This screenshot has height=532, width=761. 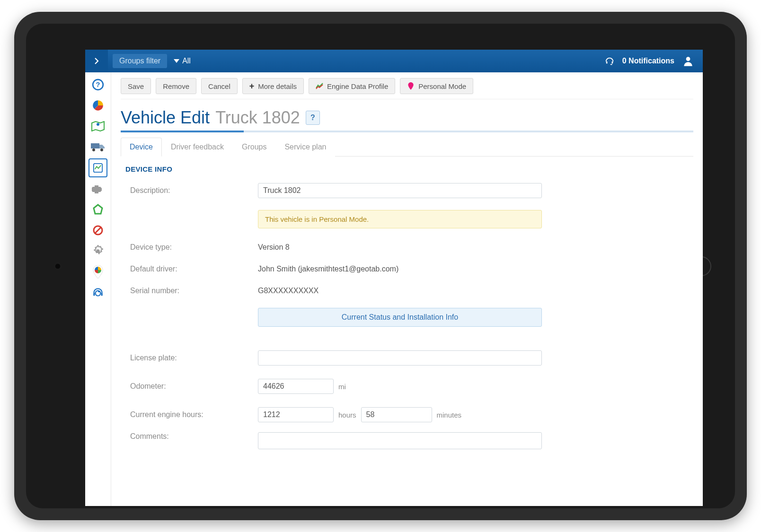 I want to click on label-odometer: Odometer:, so click(x=194, y=386).